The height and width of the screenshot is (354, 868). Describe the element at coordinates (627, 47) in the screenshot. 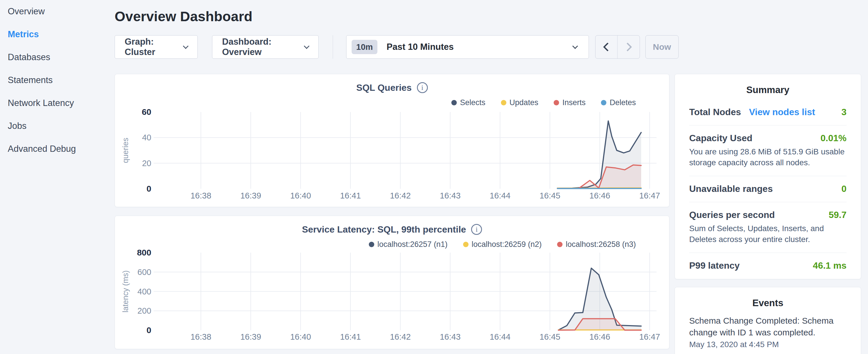

I see `chevron-right-icon` at that location.